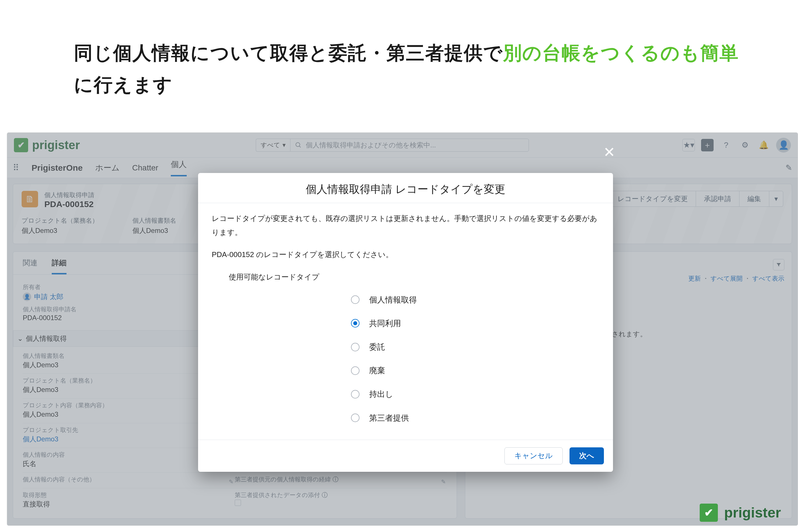  I want to click on brand-watermark: ✔ prigister, so click(740, 513).